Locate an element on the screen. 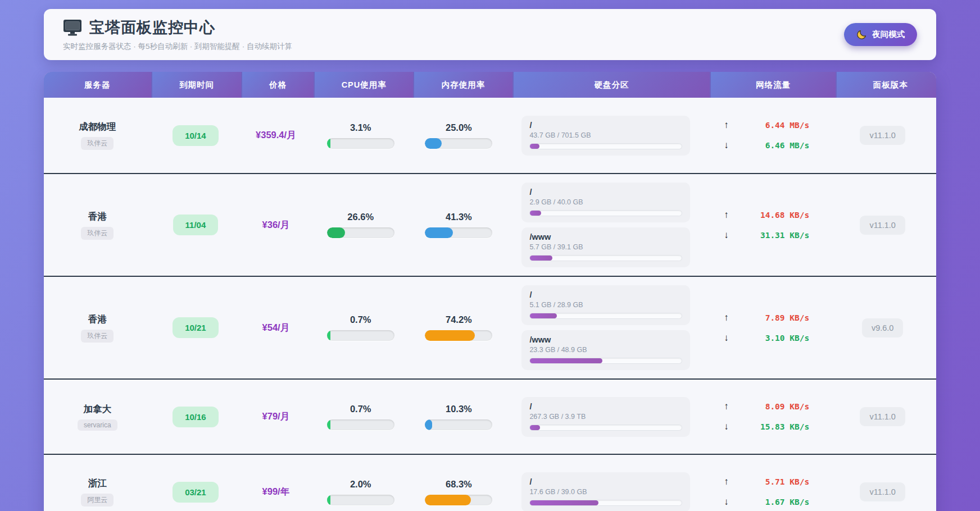  upload-row: ↑ 14.68 KB/s is located at coordinates (766, 215).